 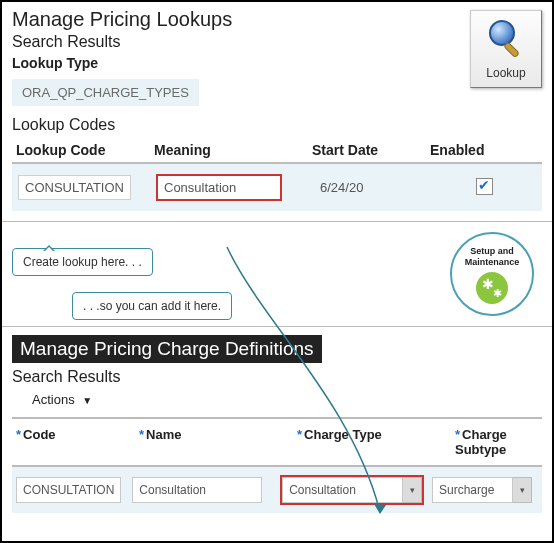 I want to click on lookup-codes-heading: Lookup Codes, so click(x=277, y=125).